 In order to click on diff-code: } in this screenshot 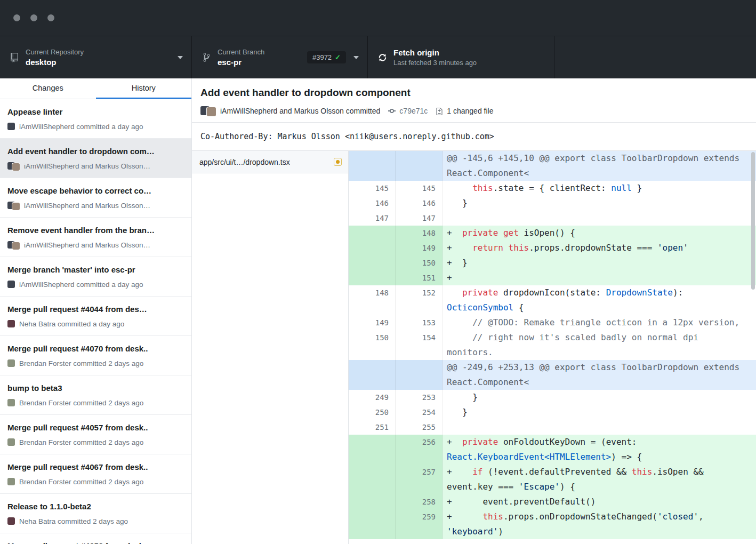, I will do `click(599, 397)`.